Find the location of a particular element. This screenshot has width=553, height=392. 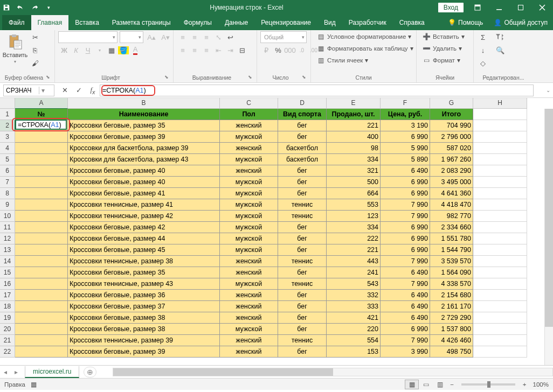

active-cell: =СТРОКА(A1) is located at coordinates (41, 125).